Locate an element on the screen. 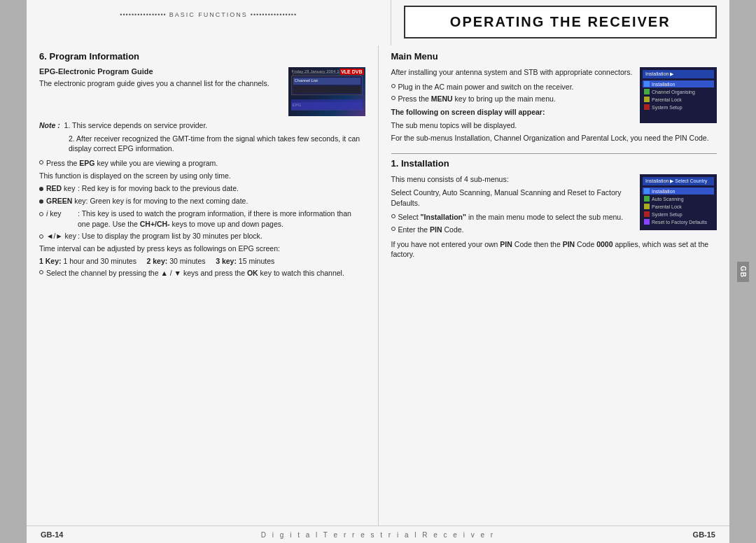  submenu-desc: For the sub-menus Installation, Channel … is located at coordinates (554, 139).